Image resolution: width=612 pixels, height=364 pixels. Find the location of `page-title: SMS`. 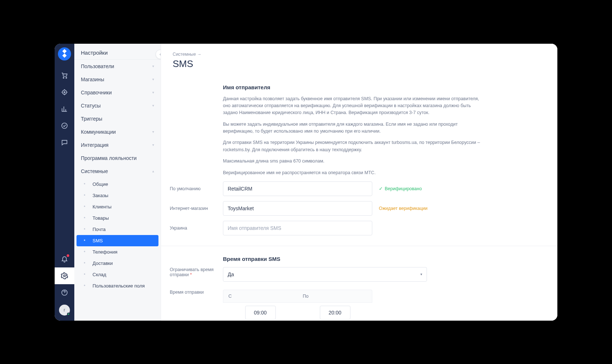

page-title: SMS is located at coordinates (359, 67).